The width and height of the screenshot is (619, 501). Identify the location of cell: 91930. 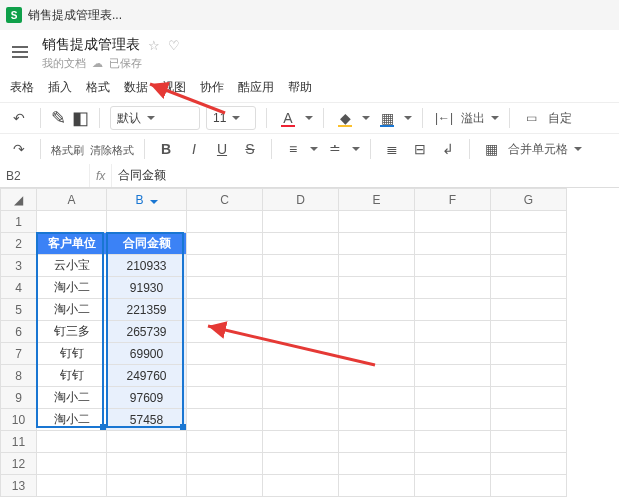
(147, 288).